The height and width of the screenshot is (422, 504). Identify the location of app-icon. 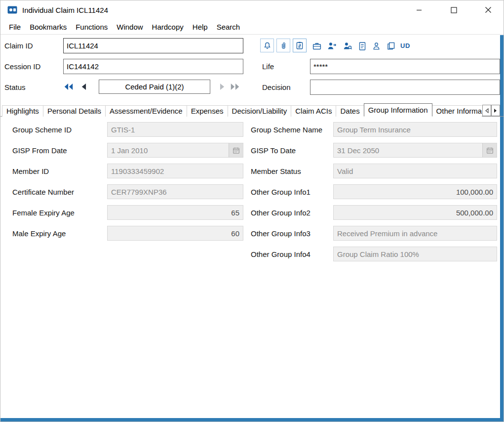
(12, 10).